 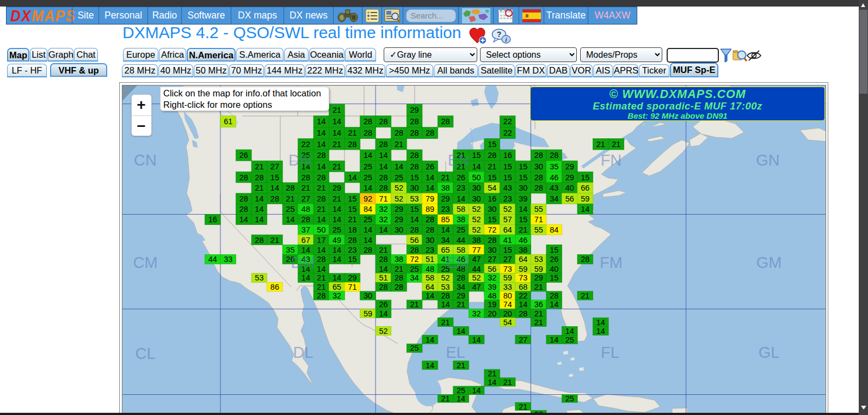 I want to click on svg-text: 22, so click(x=508, y=121).